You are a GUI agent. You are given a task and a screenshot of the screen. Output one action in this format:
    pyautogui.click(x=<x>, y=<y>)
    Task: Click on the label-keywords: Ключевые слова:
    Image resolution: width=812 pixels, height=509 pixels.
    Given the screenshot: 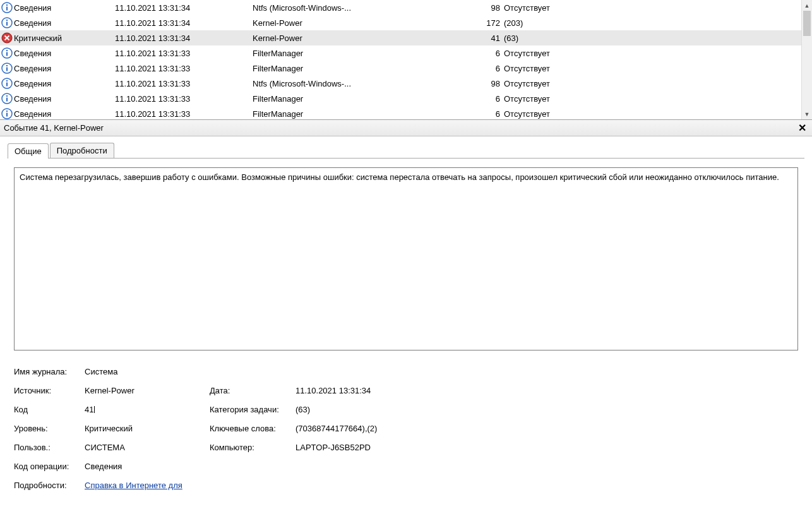 What is the action you would take?
    pyautogui.click(x=253, y=428)
    